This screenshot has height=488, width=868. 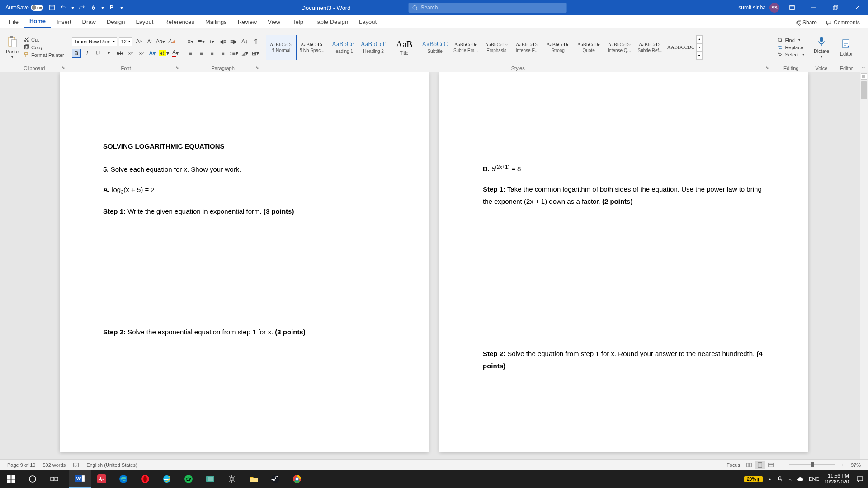 I want to click on task-view-icon, so click(x=54, y=479).